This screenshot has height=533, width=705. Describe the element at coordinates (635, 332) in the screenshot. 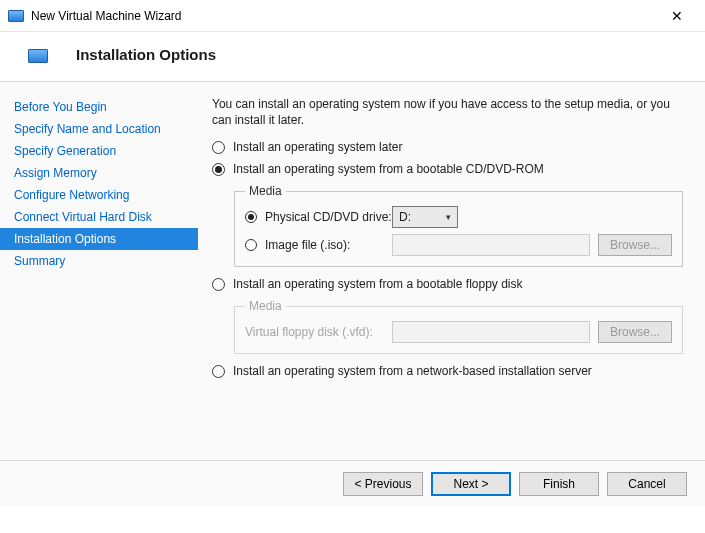

I see `browse-vfd-button: Browse...` at that location.